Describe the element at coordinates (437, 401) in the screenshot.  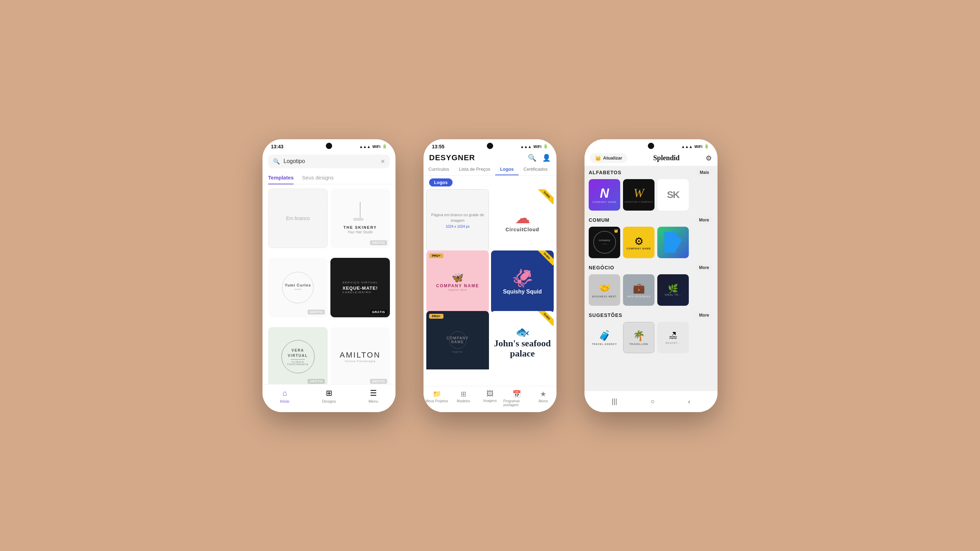
I see `nav-meus-label: Meus Projetos` at that location.